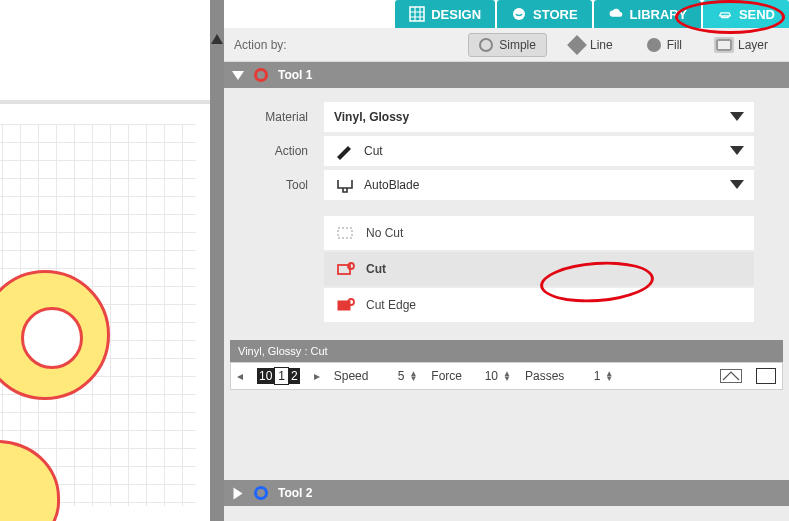  I want to click on tab-label: SEND, so click(757, 14).